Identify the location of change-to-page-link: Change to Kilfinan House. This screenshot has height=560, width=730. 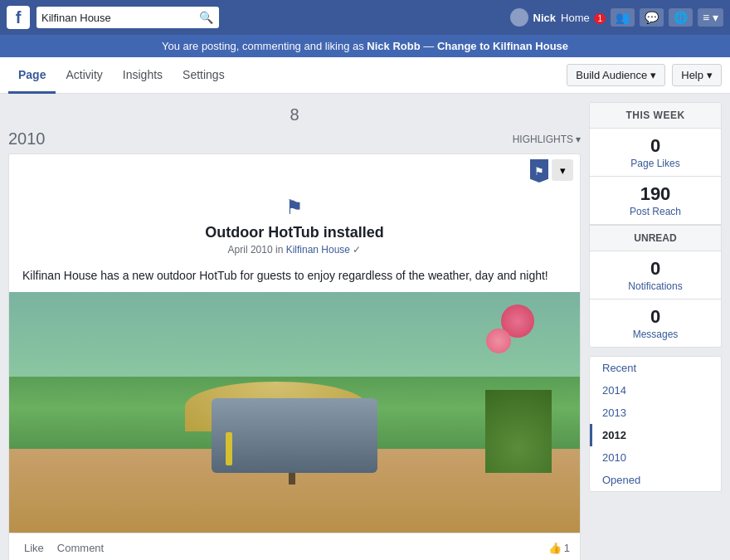
(503, 46).